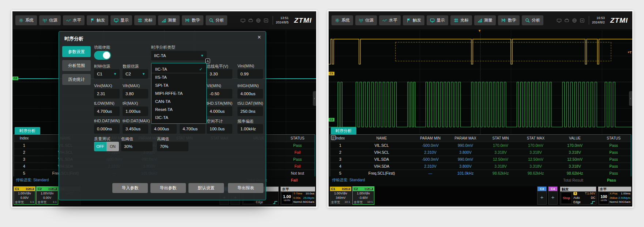 This screenshot has width=644, height=227. I want to click on import-params-button: 导入参数, so click(130, 188).